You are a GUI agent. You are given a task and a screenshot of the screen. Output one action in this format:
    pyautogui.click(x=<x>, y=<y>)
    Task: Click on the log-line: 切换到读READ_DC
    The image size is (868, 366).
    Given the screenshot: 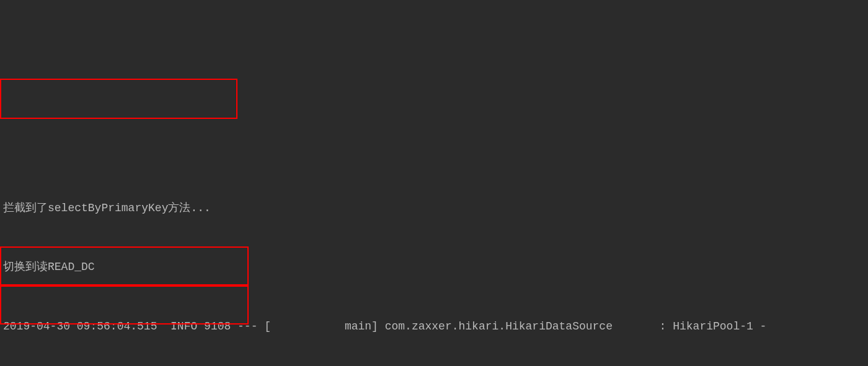 What is the action you would take?
    pyautogui.click(x=434, y=268)
    